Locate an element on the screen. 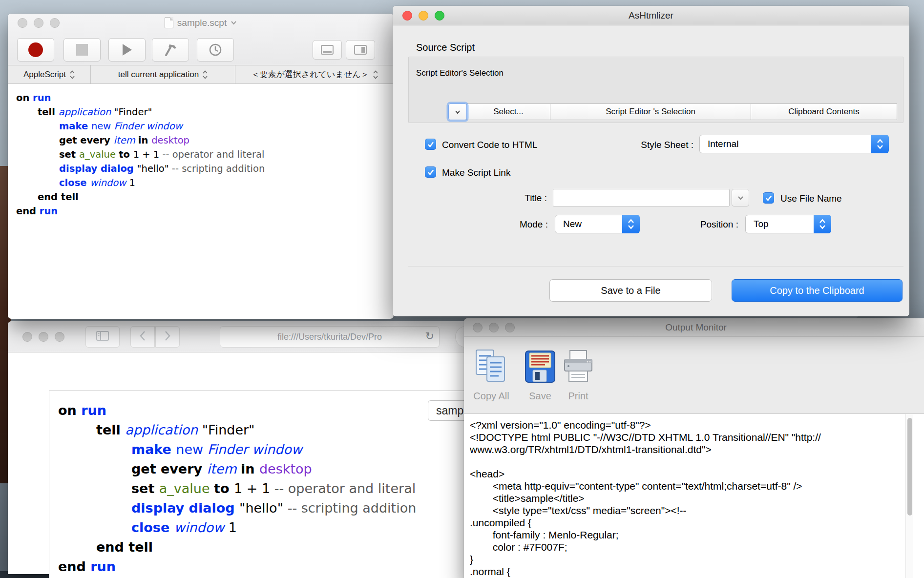  separator is located at coordinates (656, 267).